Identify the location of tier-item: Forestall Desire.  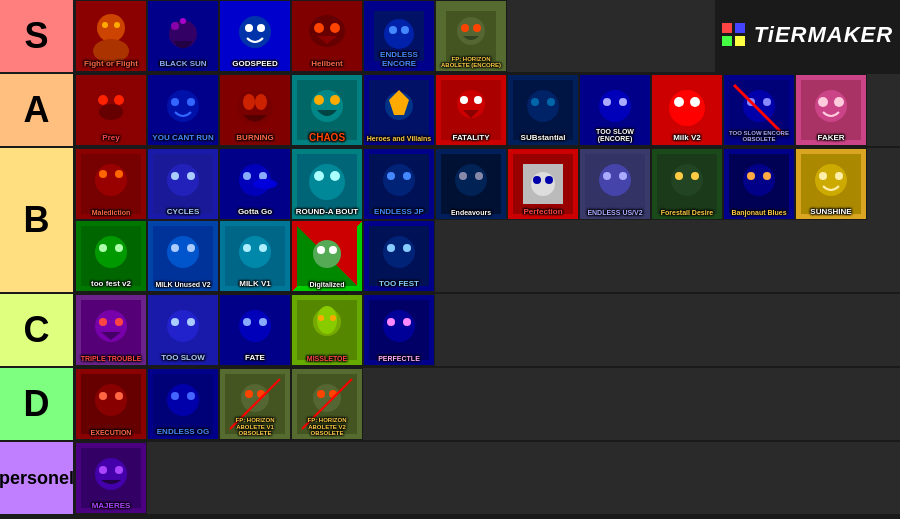
(687, 184).